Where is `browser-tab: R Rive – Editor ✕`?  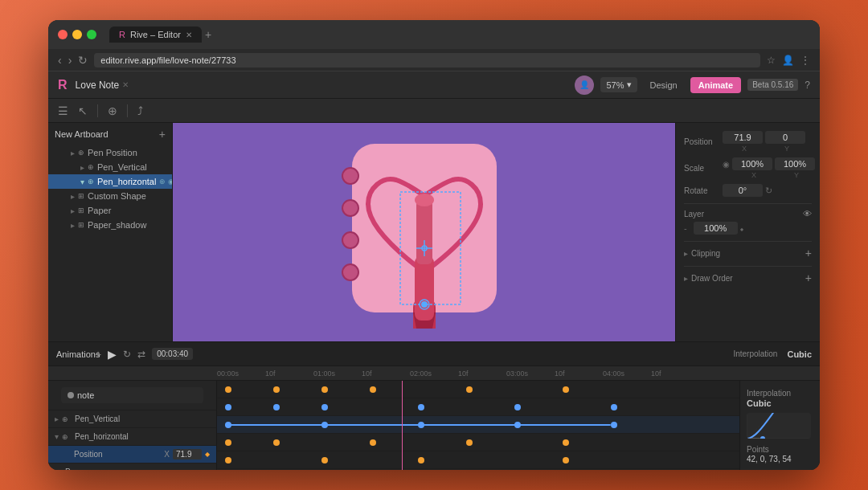
browser-tab: R Rive – Editor ✕ is located at coordinates (156, 35).